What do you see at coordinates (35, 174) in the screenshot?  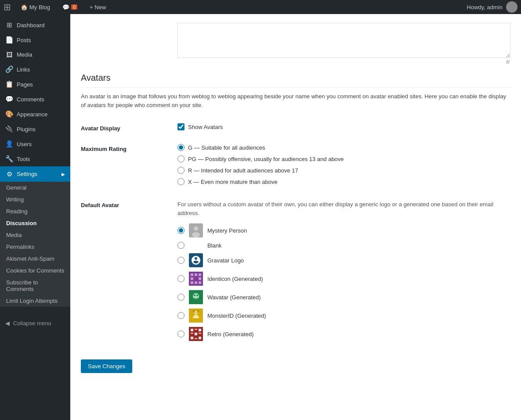 I see `sidebar-item-settings: ⚙ Settings ▸` at bounding box center [35, 174].